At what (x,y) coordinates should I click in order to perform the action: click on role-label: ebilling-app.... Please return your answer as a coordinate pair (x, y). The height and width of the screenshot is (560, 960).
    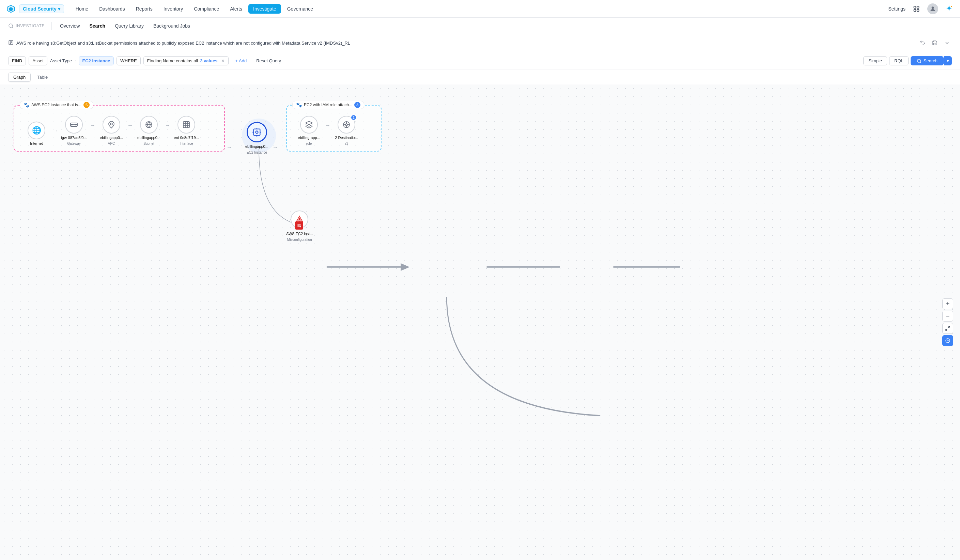
    Looking at the image, I should click on (309, 138).